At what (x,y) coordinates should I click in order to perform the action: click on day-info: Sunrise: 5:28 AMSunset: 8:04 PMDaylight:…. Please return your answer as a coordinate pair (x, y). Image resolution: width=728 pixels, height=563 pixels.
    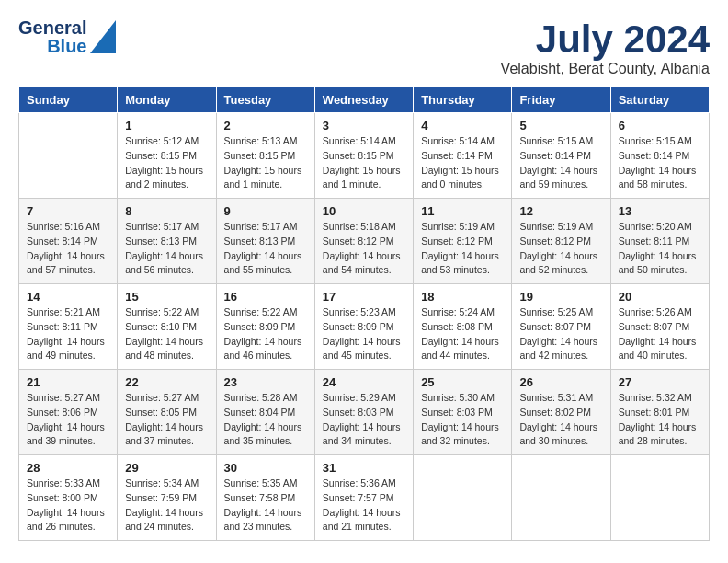
    Looking at the image, I should click on (266, 419).